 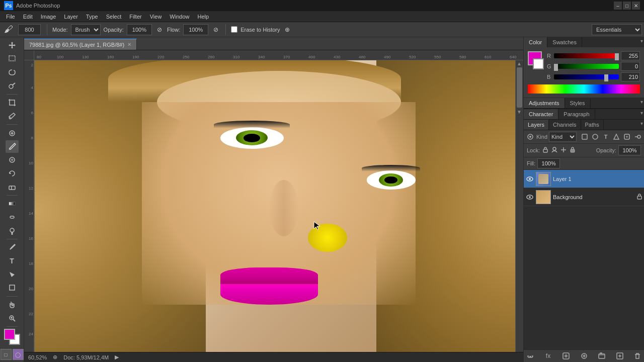 I want to click on pen-tool, so click(x=12, y=247).